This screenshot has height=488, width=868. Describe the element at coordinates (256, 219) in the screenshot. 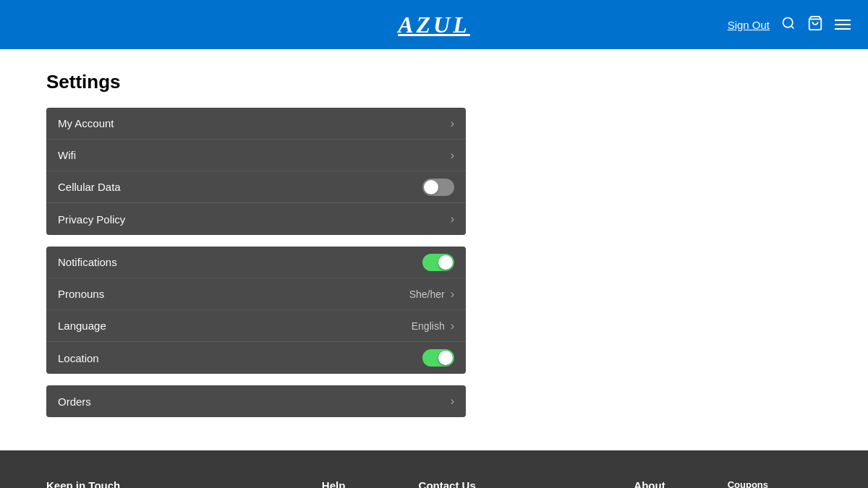

I see `settings-row-privacy-policy: Privacy Policy ›` at that location.